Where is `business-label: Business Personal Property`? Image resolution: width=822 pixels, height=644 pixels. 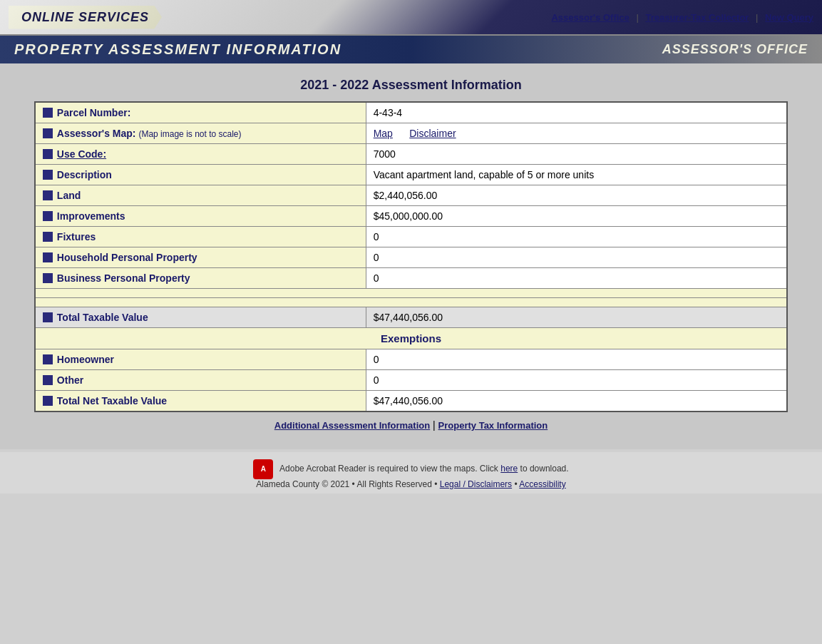 business-label: Business Personal Property is located at coordinates (200, 278).